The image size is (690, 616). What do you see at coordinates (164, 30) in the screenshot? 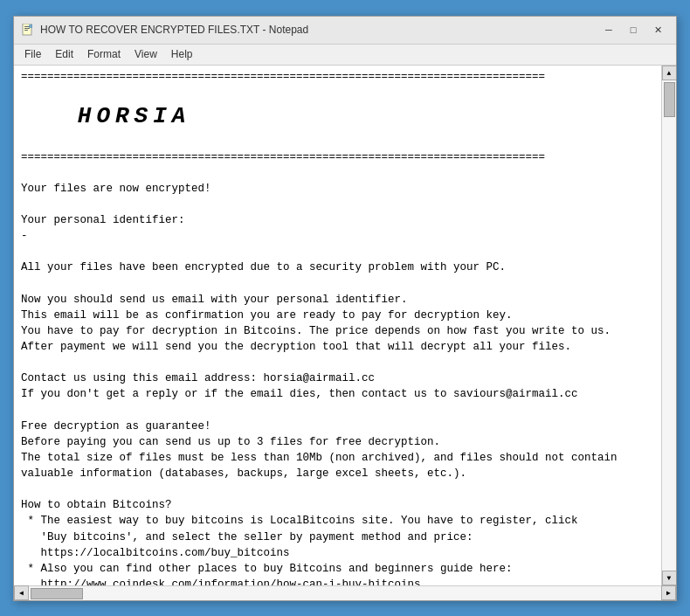
I see `title-bar-left: HOW TO RECOVER ENCRYPTED FILES.TXT - Not…` at bounding box center [164, 30].